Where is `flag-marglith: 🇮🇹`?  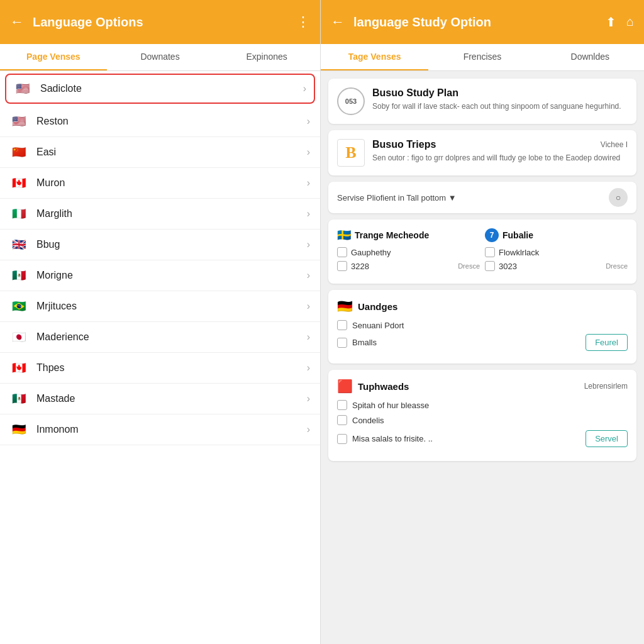 flag-marglith: 🇮🇹 is located at coordinates (19, 214).